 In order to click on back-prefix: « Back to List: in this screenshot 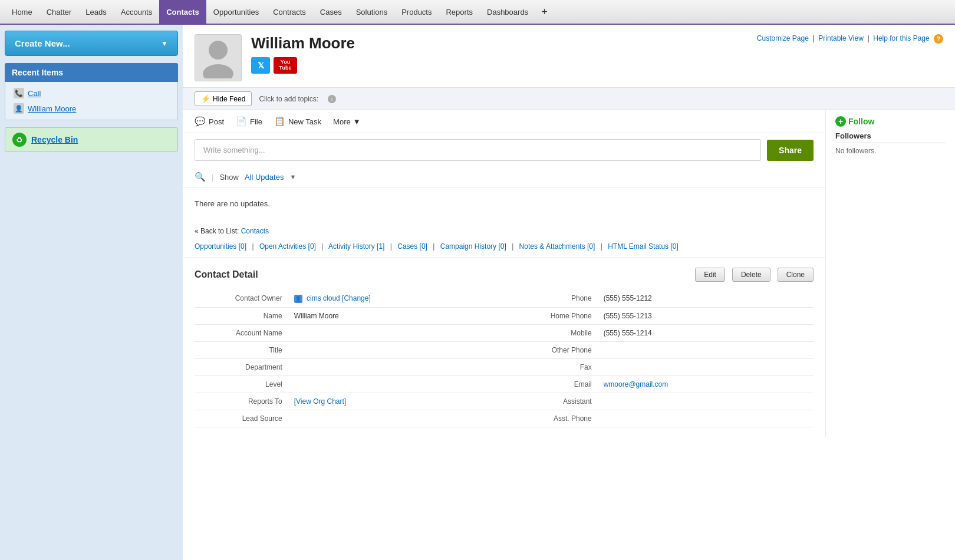, I will do `click(218, 231)`.